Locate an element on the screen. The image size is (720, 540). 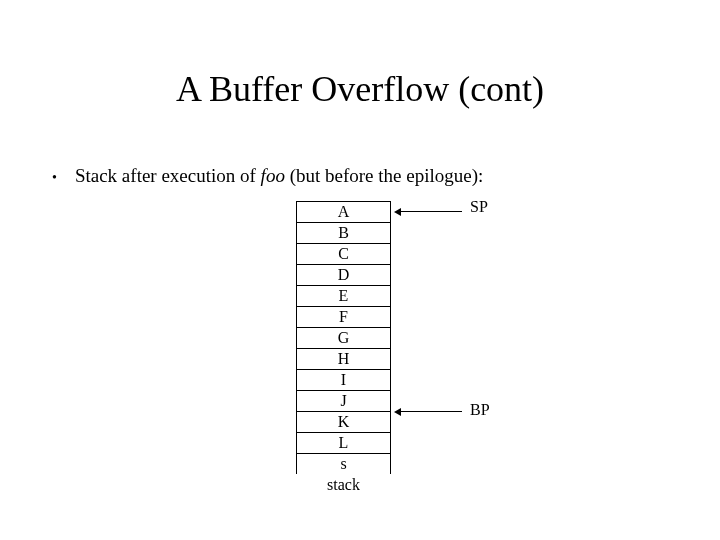
bp-arrow is located at coordinates (431, 412).